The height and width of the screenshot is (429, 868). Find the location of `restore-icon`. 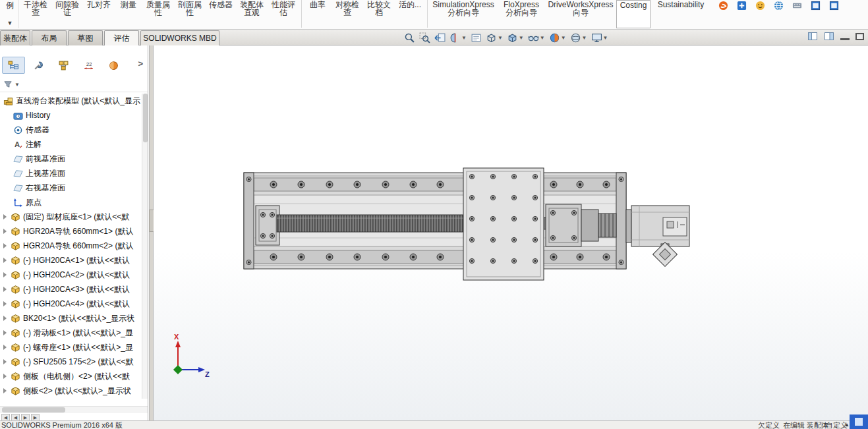

restore-icon is located at coordinates (859, 37).